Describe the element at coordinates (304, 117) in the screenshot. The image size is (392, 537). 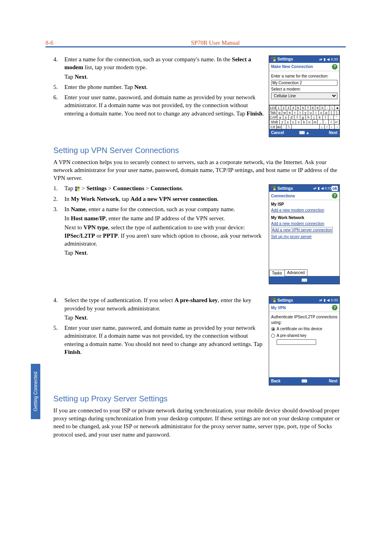
I see `soft-keyboard: 1231234567890-=◄ Tabqwertyuiop[] CAPasdf…` at that location.